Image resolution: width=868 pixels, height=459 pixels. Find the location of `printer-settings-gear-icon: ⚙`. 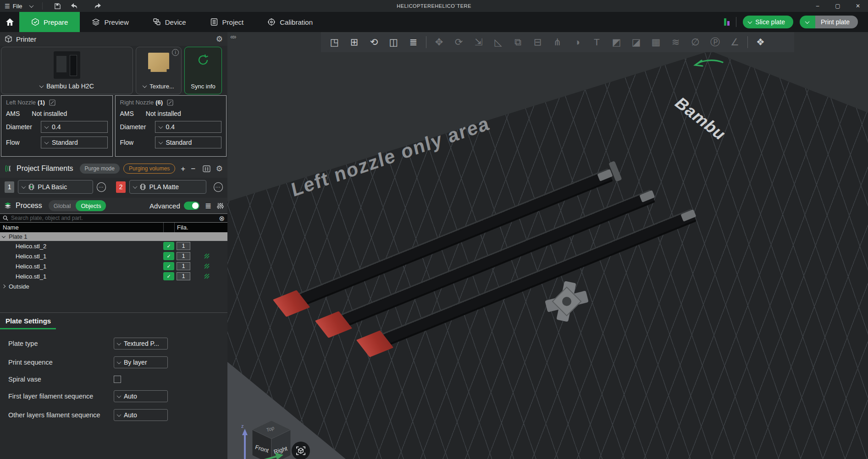

printer-settings-gear-icon: ⚙ is located at coordinates (219, 39).